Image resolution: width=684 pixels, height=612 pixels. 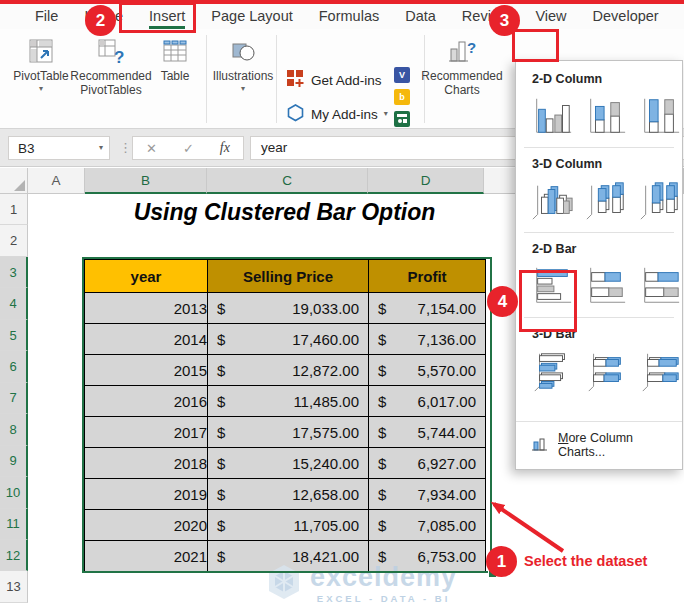 What do you see at coordinates (59, 148) in the screenshot?
I see `name-box: B3 ▾` at bounding box center [59, 148].